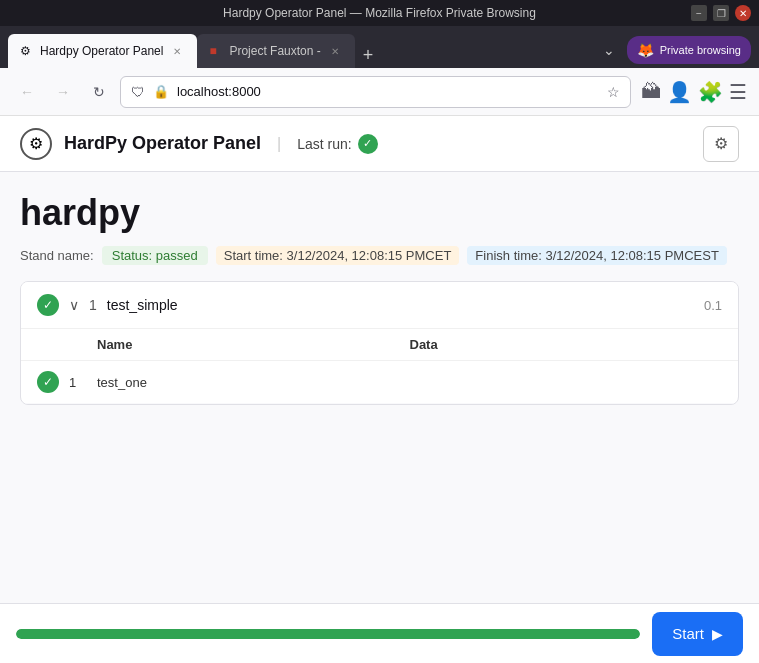 The height and width of the screenshot is (663, 759). Describe the element at coordinates (675, 50) in the screenshot. I see `tab-bar-right: ⌄ 🦊 Private browsing` at that location.